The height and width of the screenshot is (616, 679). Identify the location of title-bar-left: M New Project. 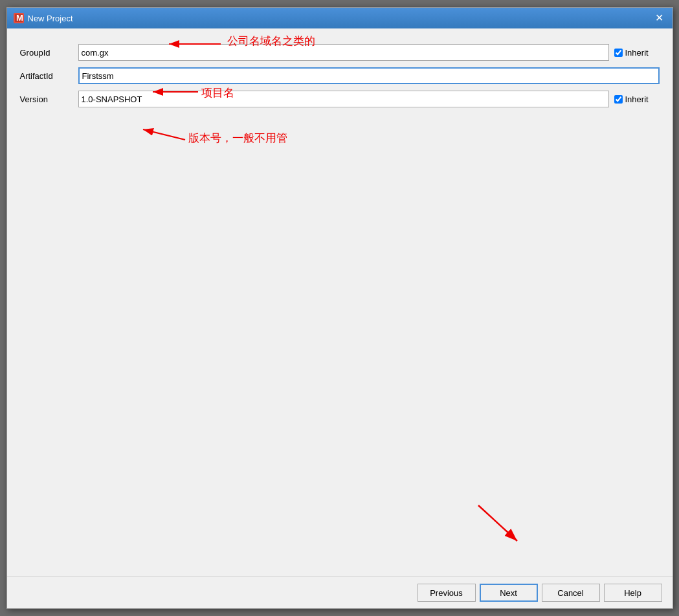
(43, 18).